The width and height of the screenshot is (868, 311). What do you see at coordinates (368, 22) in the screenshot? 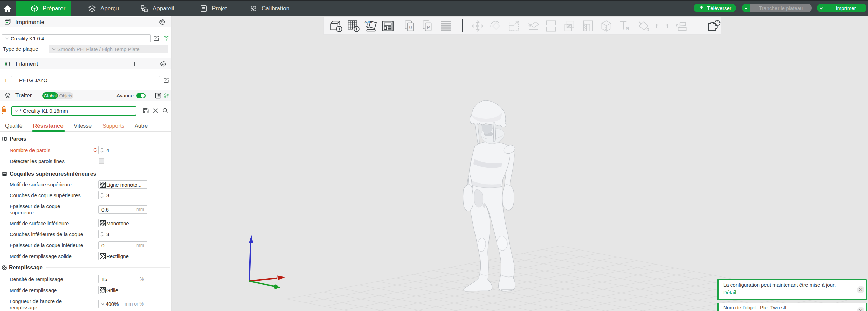
I see `svg-text: AUTO` at bounding box center [368, 22].